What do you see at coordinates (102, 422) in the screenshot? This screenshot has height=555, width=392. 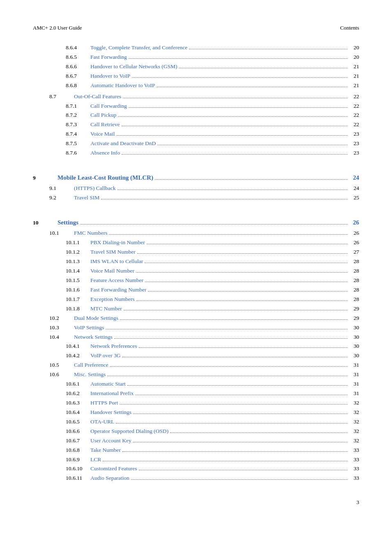 I see `toc-entry-label: OTA-URL` at bounding box center [102, 422].